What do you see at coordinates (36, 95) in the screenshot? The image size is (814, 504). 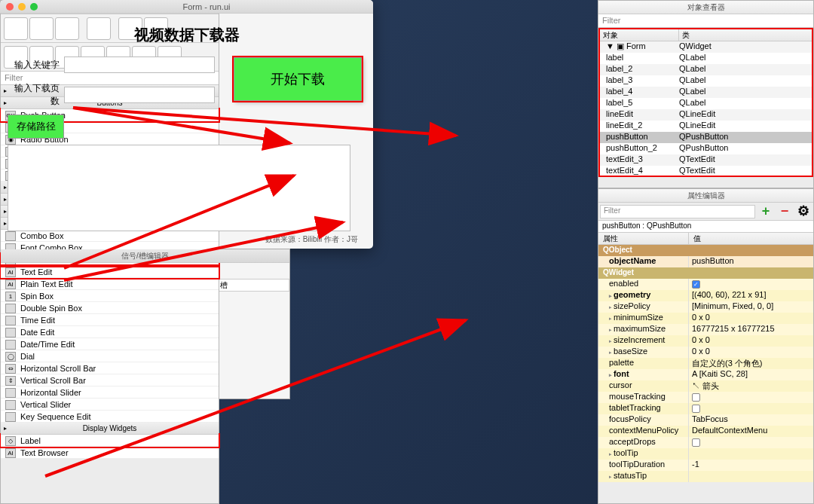 I see `pages-label: 输入下载页数` at bounding box center [36, 95].